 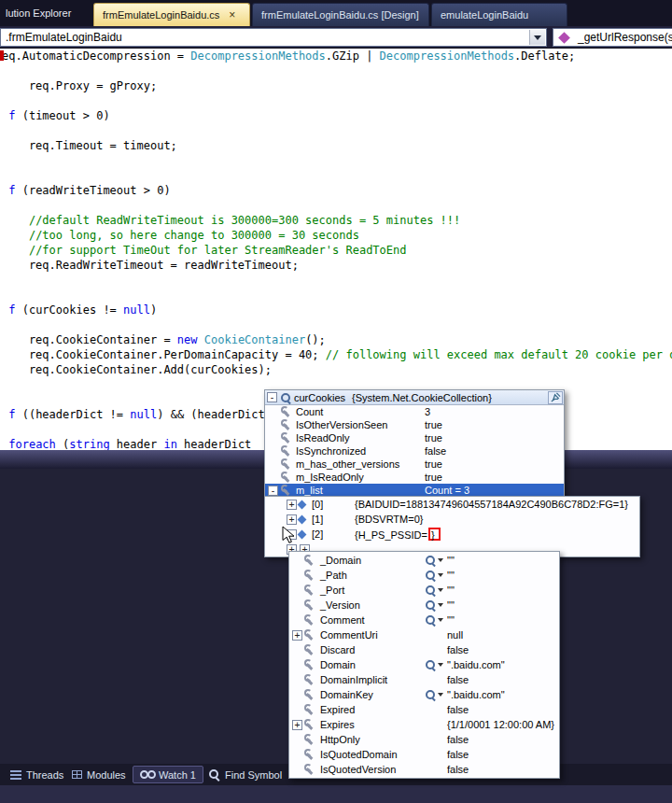 I want to click on datatip-row: IsSynchronizedfalse, so click(x=414, y=451).